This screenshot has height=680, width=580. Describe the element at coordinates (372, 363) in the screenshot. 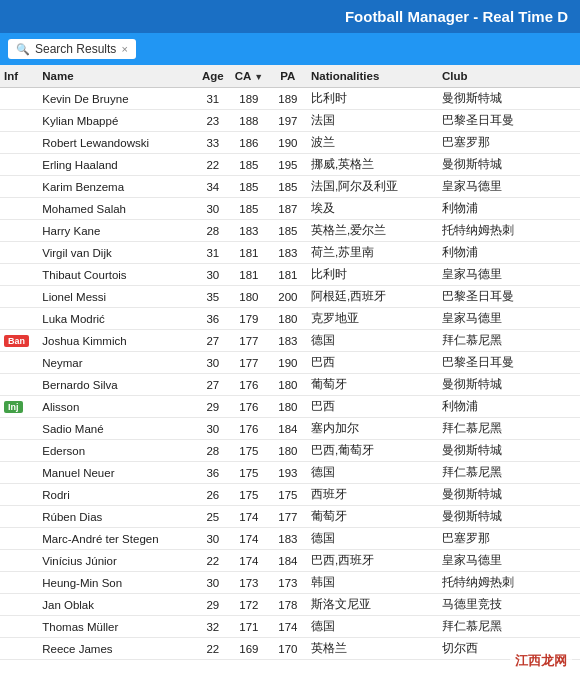

I see `cell-nationalities: 巴西` at that location.